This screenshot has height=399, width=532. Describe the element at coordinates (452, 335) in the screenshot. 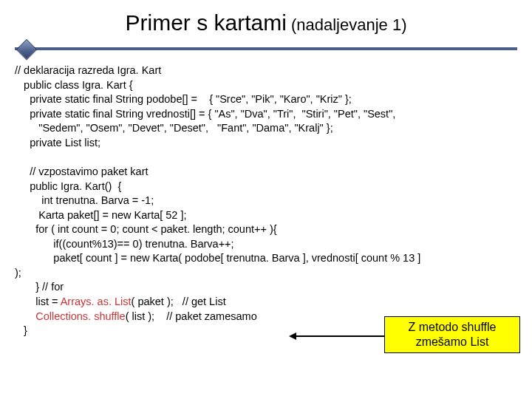

I see `callout-box: Z metodo shuffle zmešamo List` at that location.